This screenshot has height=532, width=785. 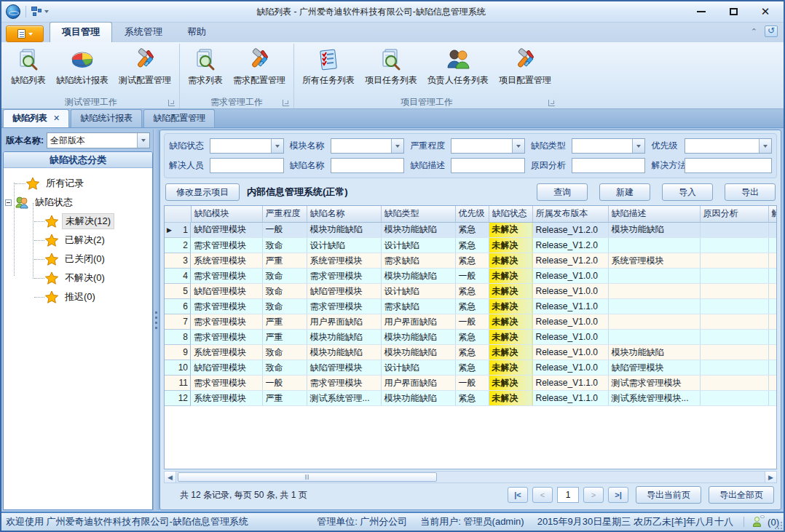 I want to click on quick-access-toolbar, so click(x=40, y=12).